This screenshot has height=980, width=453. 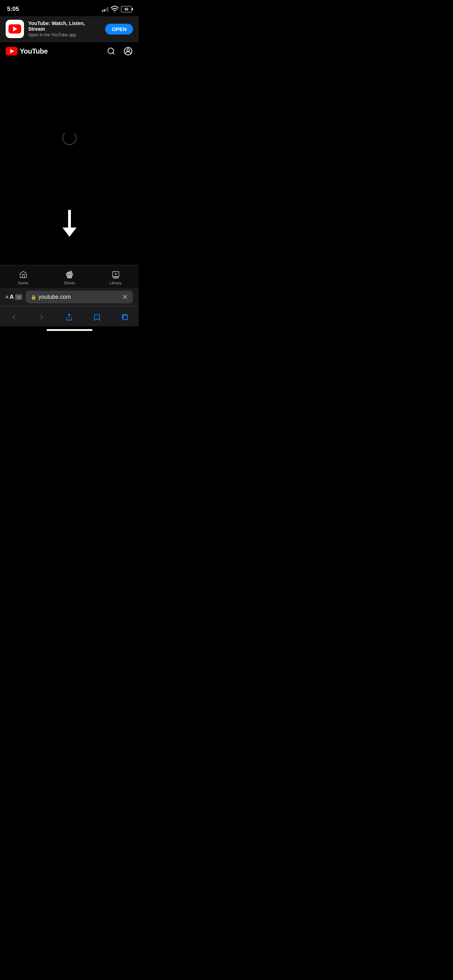 What do you see at coordinates (14, 317) in the screenshot?
I see `back-button` at bounding box center [14, 317].